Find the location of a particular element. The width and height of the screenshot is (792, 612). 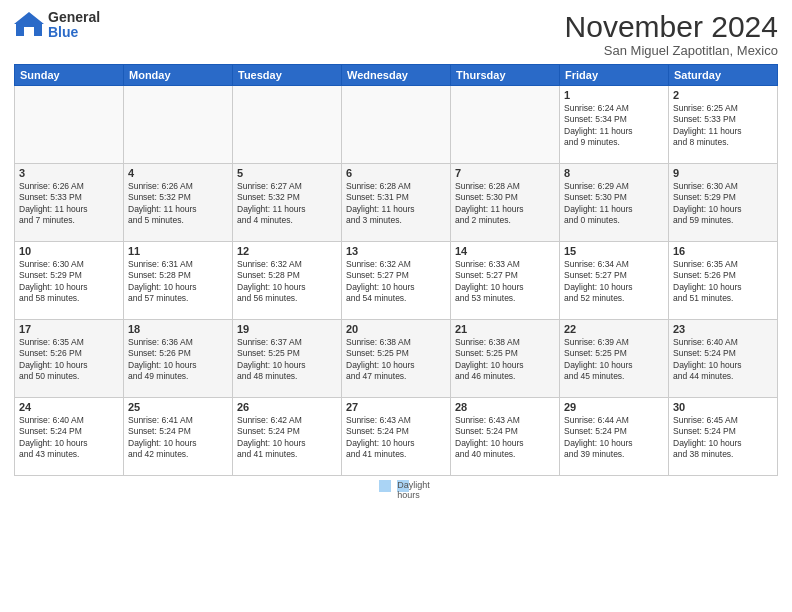

table-row: 3Sunrise: 6:26 AM Sunset: 5:33 PM Daylig… is located at coordinates (70, 203).